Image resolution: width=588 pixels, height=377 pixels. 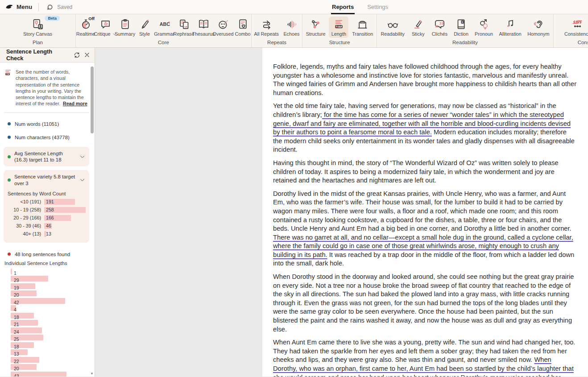 I want to click on critique-icon, so click(x=105, y=24).